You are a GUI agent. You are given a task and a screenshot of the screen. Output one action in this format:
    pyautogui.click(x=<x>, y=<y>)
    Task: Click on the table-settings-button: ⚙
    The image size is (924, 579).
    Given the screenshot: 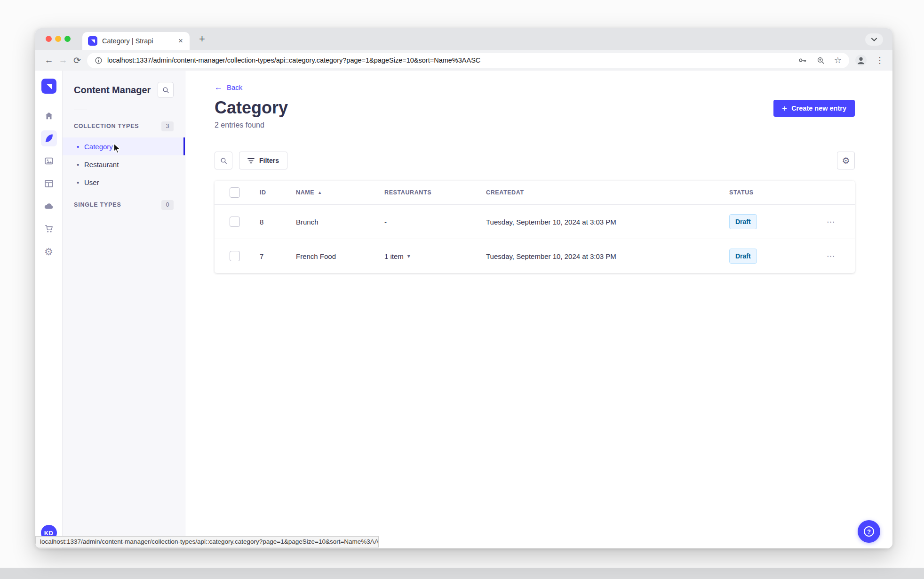 What is the action you would take?
    pyautogui.click(x=846, y=161)
    